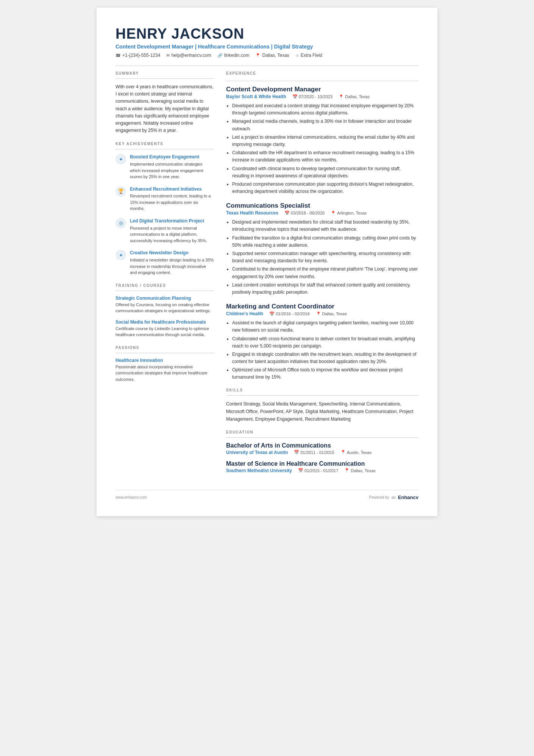 The width and height of the screenshot is (534, 756). I want to click on achievement-desc-3: Pioneered a project to move internal com…, so click(172, 235).